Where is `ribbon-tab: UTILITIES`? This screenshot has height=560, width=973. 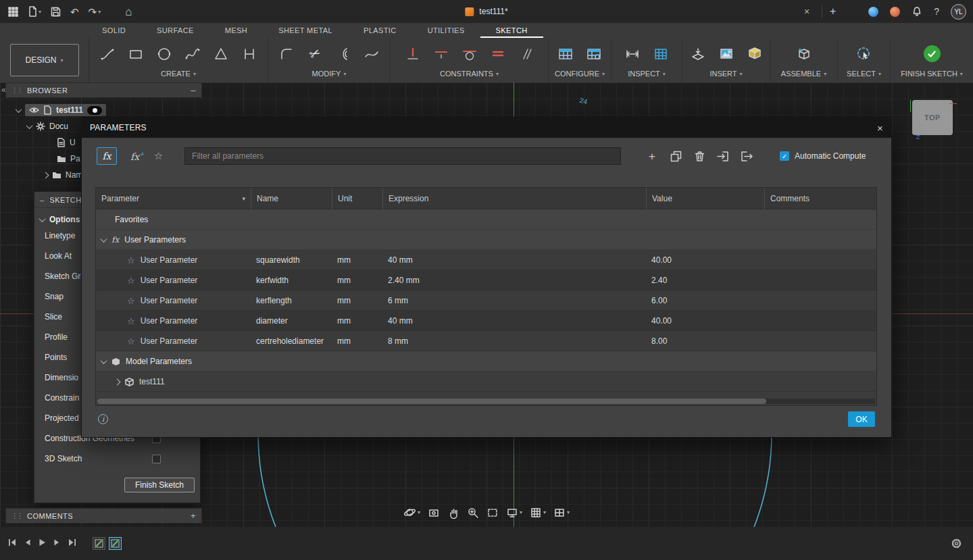
ribbon-tab: UTILITIES is located at coordinates (446, 30).